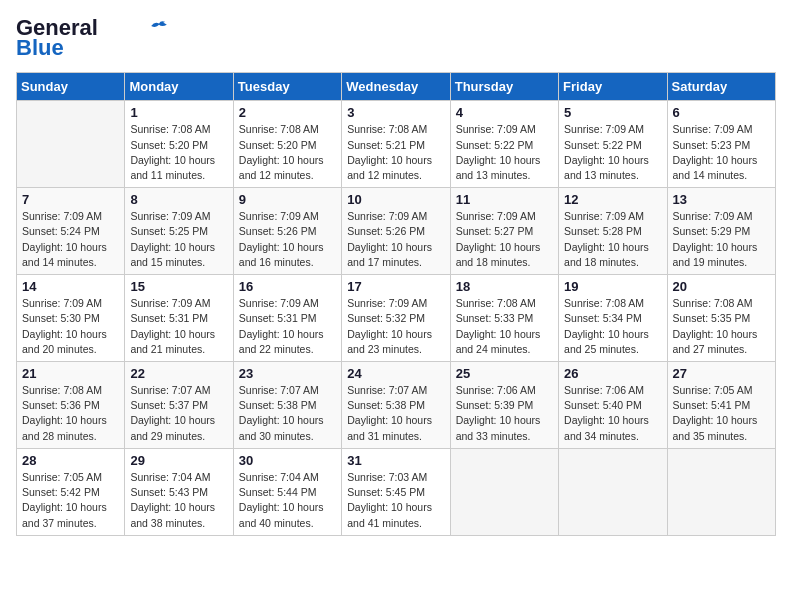 Image resolution: width=792 pixels, height=612 pixels. I want to click on day-info: Sunrise: 7:09 AMSunset: 5:32 PMDaylight:…, so click(396, 326).